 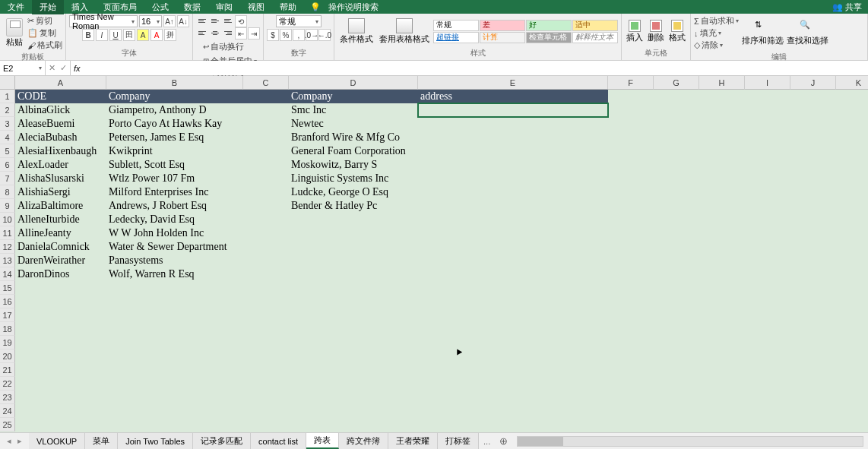 What do you see at coordinates (513, 302) in the screenshot?
I see `cell-E16` at bounding box center [513, 302].